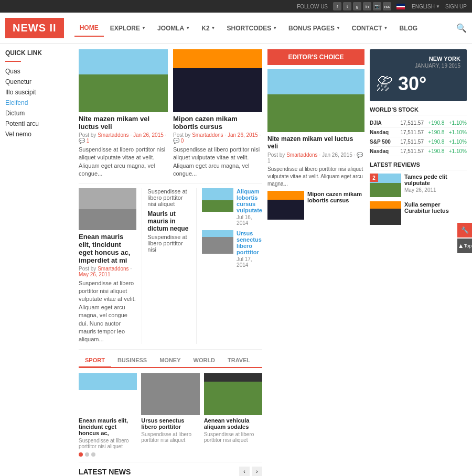  I want to click on mid-center-text2: Suspendisse at libero porttitor nisi, so click(169, 243).